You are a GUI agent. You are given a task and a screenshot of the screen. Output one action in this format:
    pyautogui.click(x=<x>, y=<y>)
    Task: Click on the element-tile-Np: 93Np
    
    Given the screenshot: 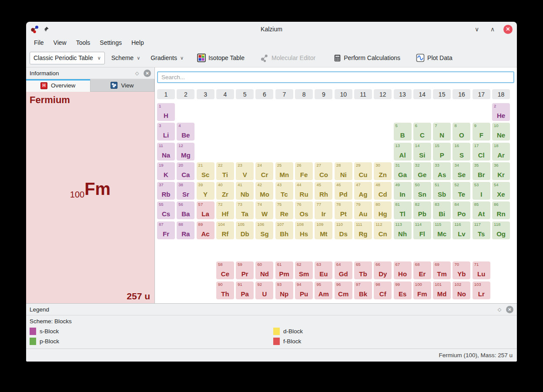 What is the action you would take?
    pyautogui.click(x=285, y=291)
    